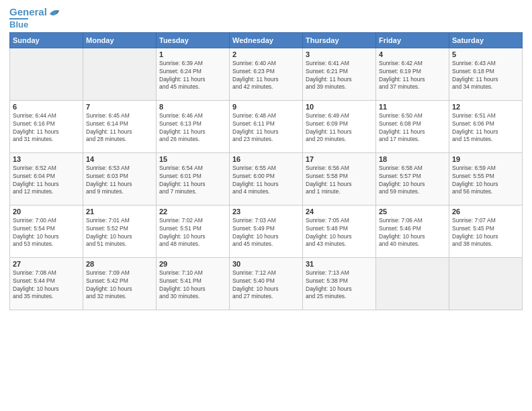  I want to click on calendar-cell: 16Sunrise: 6:55 AM Sunset: 6:00 PM Dayli…, so click(266, 179).